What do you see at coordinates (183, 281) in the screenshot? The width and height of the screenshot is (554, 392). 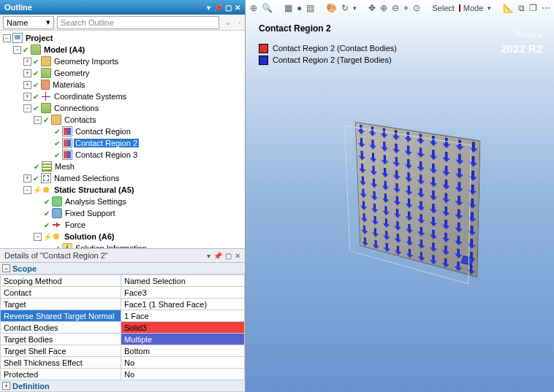 I see `details-val: Named Selection` at bounding box center [183, 281].